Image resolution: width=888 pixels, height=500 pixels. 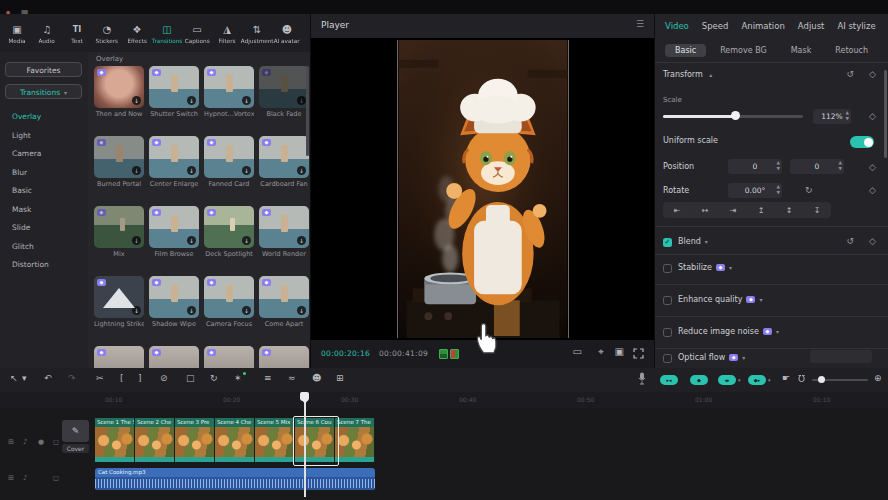 I want to click on mark-out-icon: ], so click(x=140, y=378).